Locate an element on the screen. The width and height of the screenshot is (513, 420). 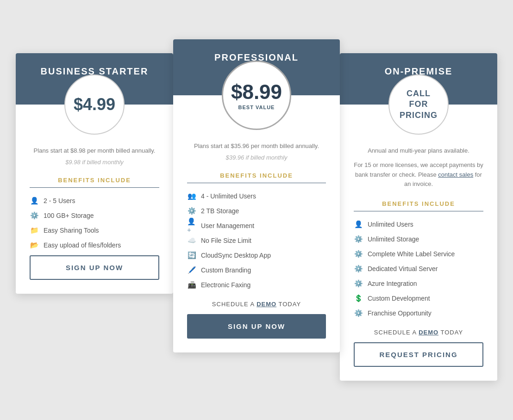
op-cta-post: TODAY is located at coordinates (452, 332).